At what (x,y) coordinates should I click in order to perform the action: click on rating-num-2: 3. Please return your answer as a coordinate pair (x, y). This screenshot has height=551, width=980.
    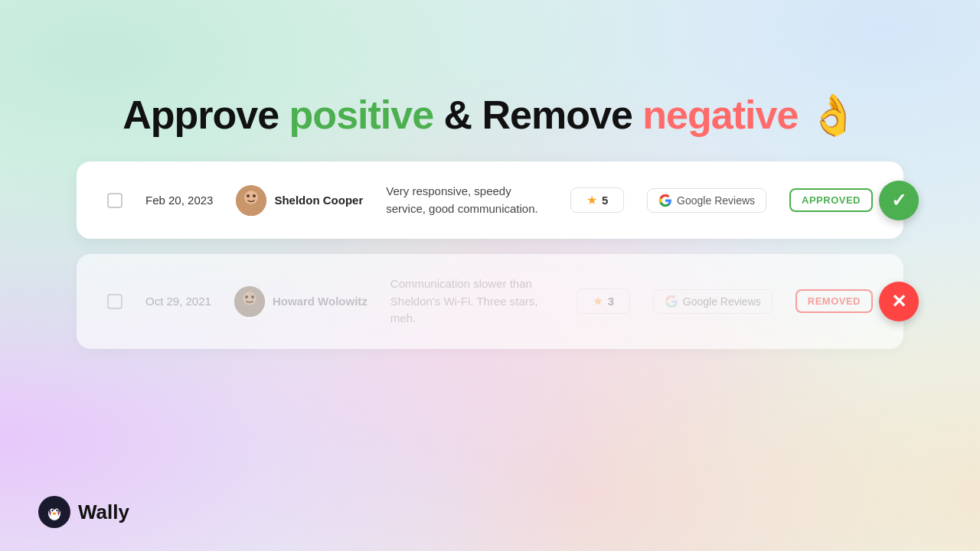
    Looking at the image, I should click on (611, 302).